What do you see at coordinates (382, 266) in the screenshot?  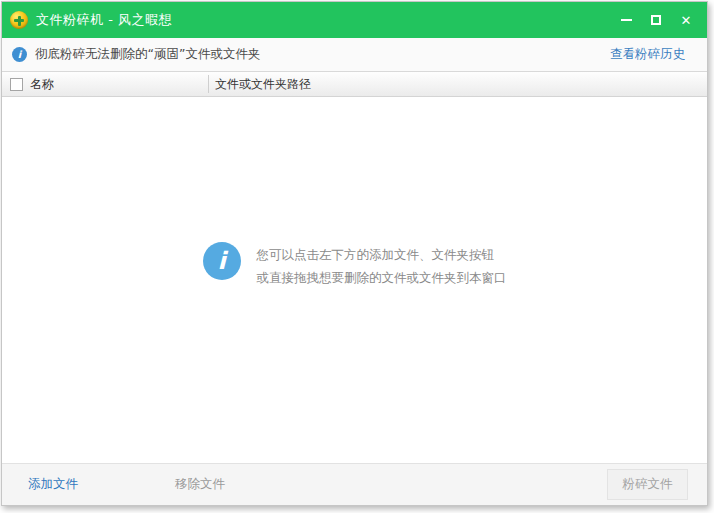 I see `empty-hint-text: 您可以点击左下方的添加文件、文件夹按钮 或直接拖拽想要删除的文件或文件夹到本窗口` at bounding box center [382, 266].